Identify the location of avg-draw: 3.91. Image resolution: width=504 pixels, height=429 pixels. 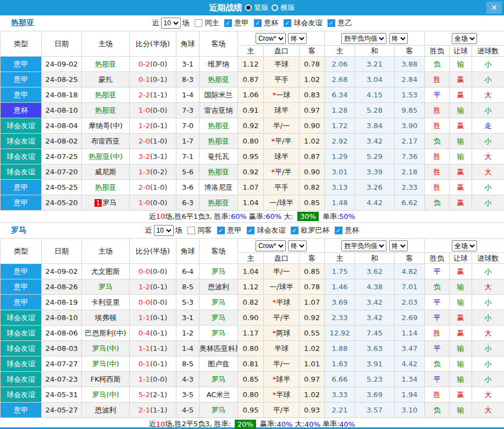
(375, 364).